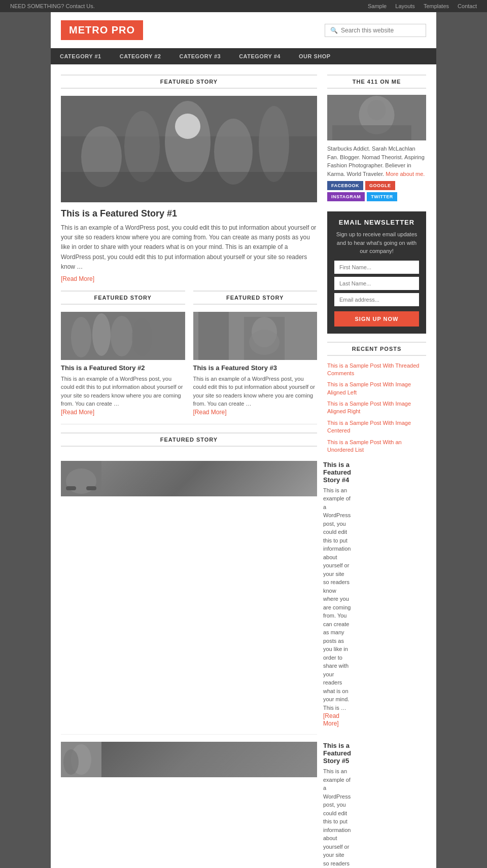  What do you see at coordinates (78, 279) in the screenshot?
I see `featured-main-read-more: [Read More]` at bounding box center [78, 279].